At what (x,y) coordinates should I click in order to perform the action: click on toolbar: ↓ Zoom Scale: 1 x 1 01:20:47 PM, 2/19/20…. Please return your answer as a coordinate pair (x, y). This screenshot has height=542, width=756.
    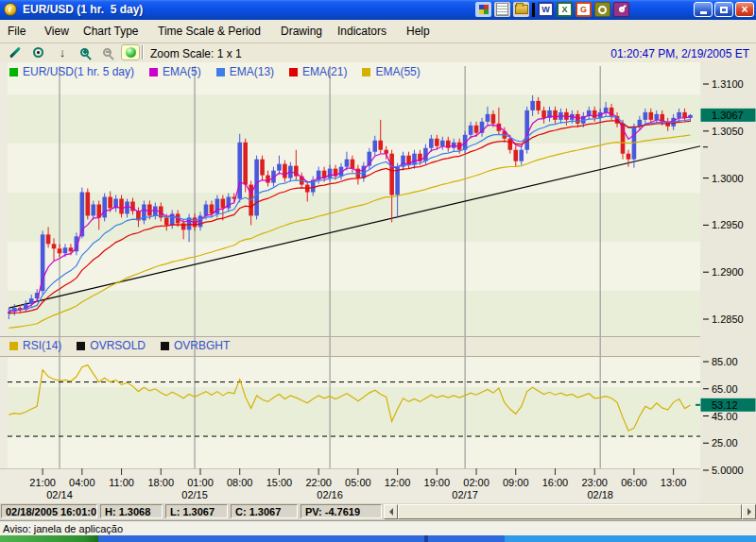
    Looking at the image, I should click on (378, 53).